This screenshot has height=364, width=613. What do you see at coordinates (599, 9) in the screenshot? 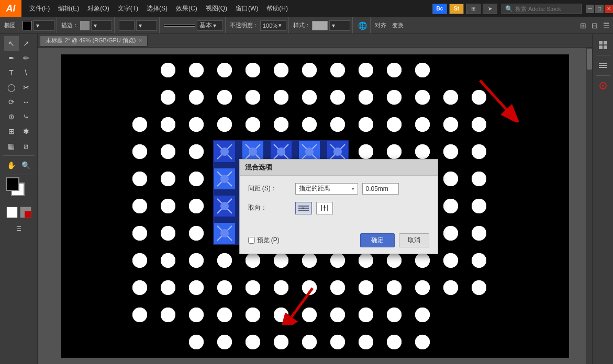
I see `restore-button: □` at bounding box center [599, 9].